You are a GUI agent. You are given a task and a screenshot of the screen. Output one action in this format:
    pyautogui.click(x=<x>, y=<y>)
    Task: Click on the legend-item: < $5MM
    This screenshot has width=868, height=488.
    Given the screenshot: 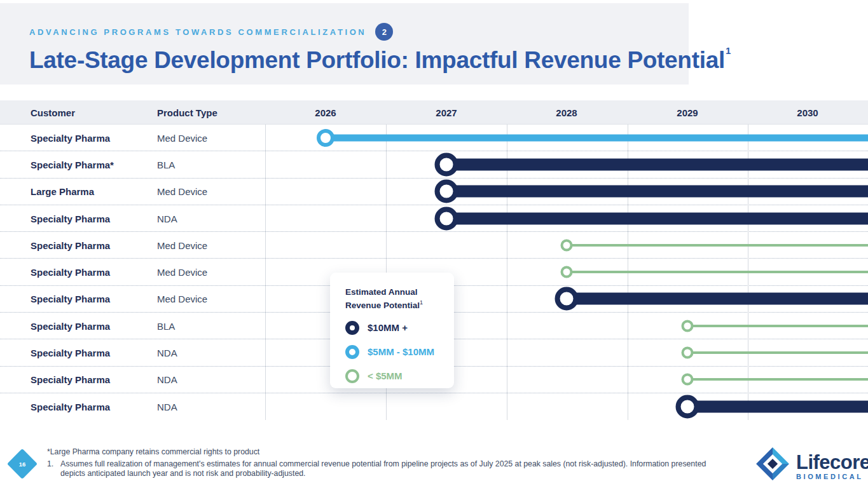 What is the action you would take?
    pyautogui.click(x=399, y=376)
    